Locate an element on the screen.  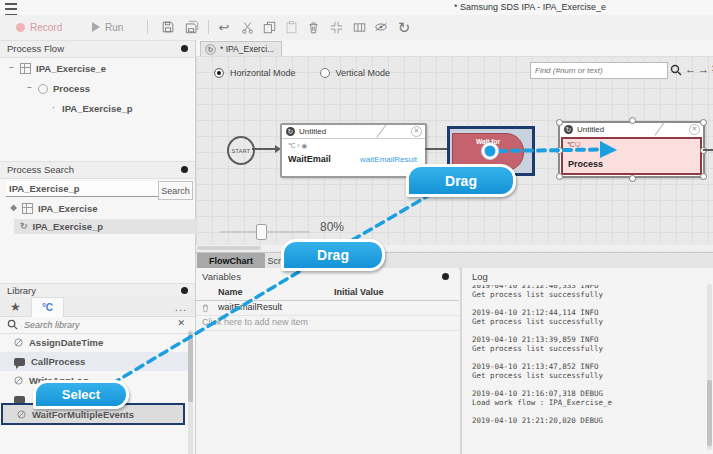
add-variable-row: Click here to add new item is located at coordinates (328, 323).